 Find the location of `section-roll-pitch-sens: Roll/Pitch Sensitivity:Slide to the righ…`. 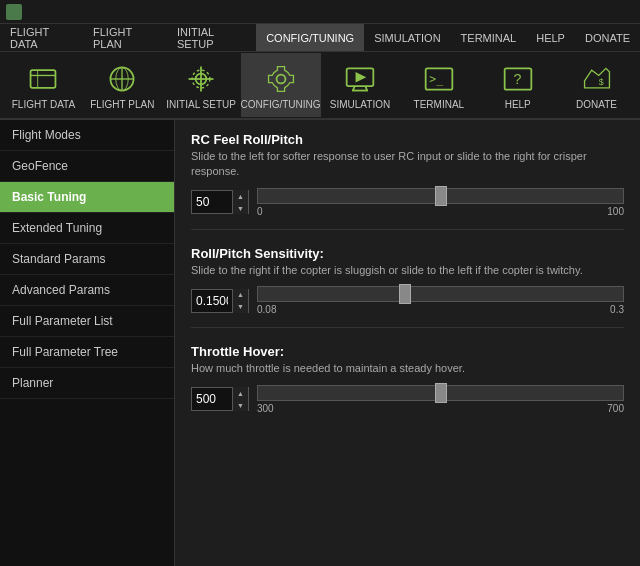

section-roll-pitch-sens: Roll/Pitch Sensitivity:Slide to the righ… is located at coordinates (408, 287).